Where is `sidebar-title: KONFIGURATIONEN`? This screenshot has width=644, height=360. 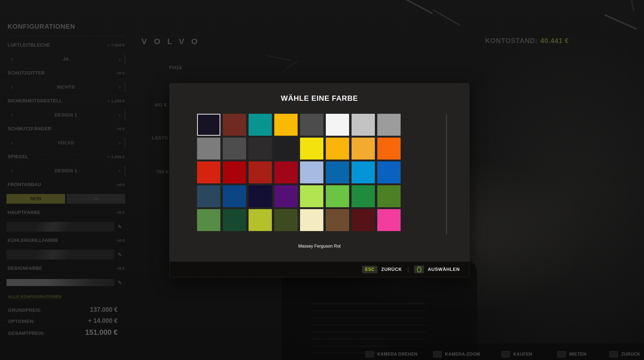 sidebar-title: KONFIGURATIONEN is located at coordinates (66, 27).